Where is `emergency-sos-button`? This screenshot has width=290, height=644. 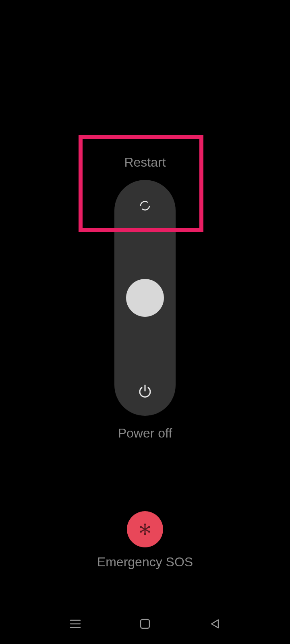 emergency-sos-button is located at coordinates (145, 529).